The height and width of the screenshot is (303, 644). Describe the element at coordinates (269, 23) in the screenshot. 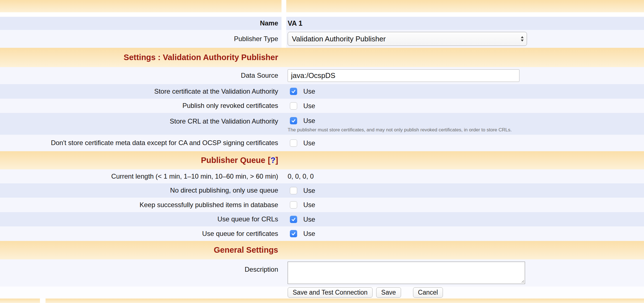

I see `name-label: Name` at that location.